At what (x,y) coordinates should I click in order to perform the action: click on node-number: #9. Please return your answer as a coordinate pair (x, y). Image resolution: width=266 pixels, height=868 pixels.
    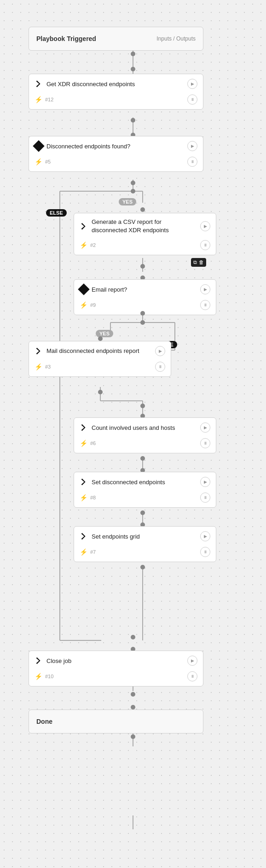
    Looking at the image, I should click on (93, 305).